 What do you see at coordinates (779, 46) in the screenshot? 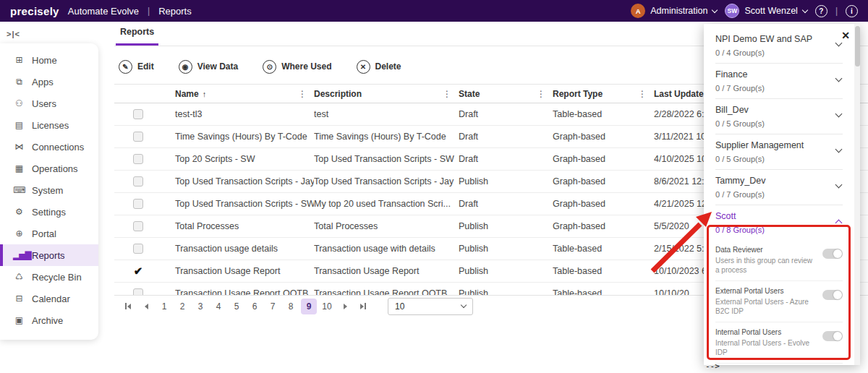
I see `group-row-npi-demo-ew-and-sap: NPI Demo EW and SAP 0 / 4 Group(s)` at bounding box center [779, 46].